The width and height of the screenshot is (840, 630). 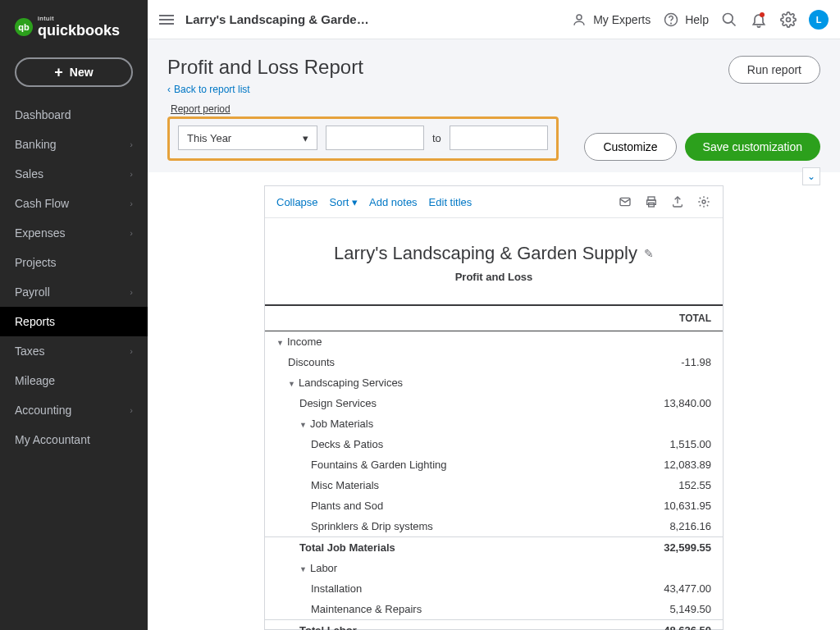 I want to click on table-row: Sprinklers & Drip systems8,216.16, so click(x=494, y=527).